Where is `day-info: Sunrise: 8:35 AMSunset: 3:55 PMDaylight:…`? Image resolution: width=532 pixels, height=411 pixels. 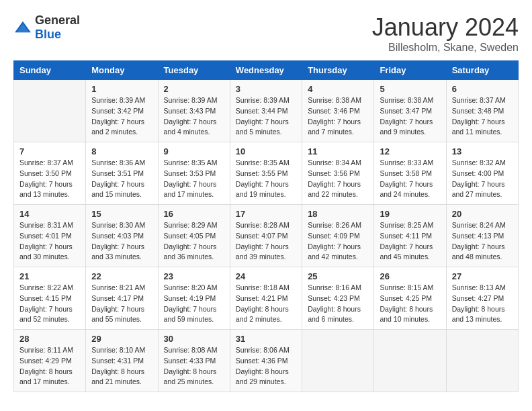
day-info: Sunrise: 8:35 AMSunset: 3:55 PMDaylight:… is located at coordinates (266, 179).